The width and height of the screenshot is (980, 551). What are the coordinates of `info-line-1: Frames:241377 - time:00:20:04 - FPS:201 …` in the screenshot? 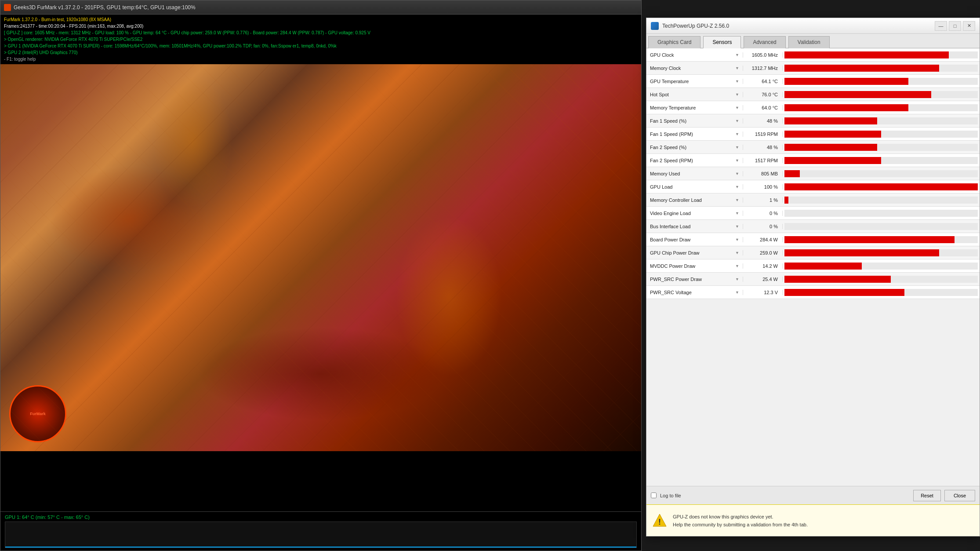 It's located at (321, 26).